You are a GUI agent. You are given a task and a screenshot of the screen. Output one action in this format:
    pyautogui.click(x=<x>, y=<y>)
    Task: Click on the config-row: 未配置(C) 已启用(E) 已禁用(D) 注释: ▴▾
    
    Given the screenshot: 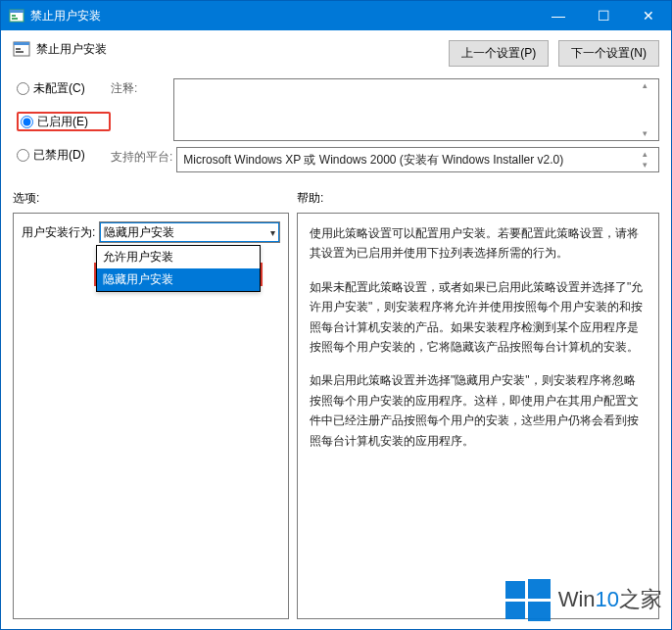 What is the action you would take?
    pyautogui.click(x=336, y=125)
    